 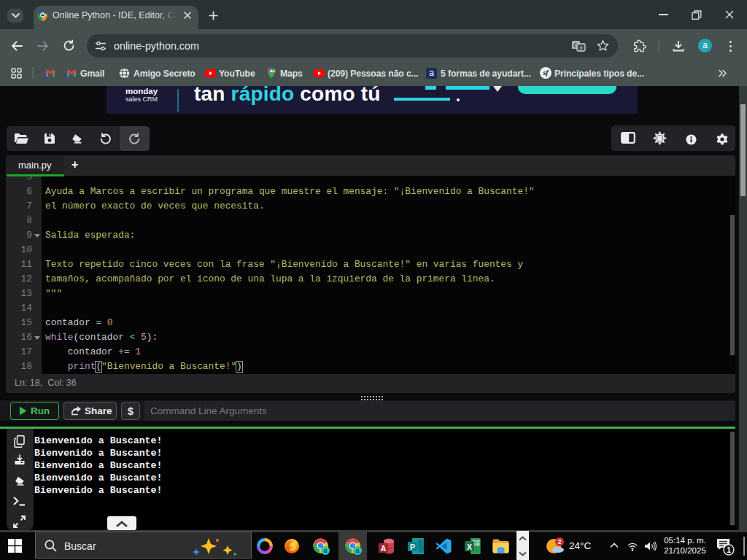 I want to click on svg-text: X, so click(x=470, y=547).